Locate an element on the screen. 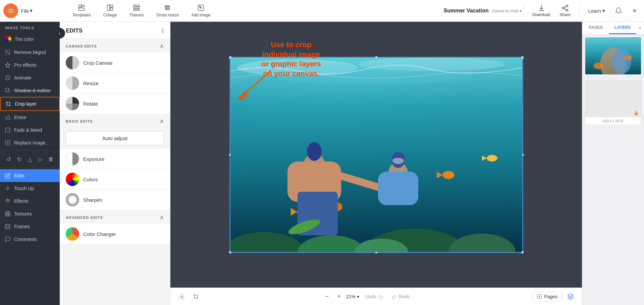 This screenshot has width=644, height=305. exposure-item: Exposure is located at coordinates (115, 159).